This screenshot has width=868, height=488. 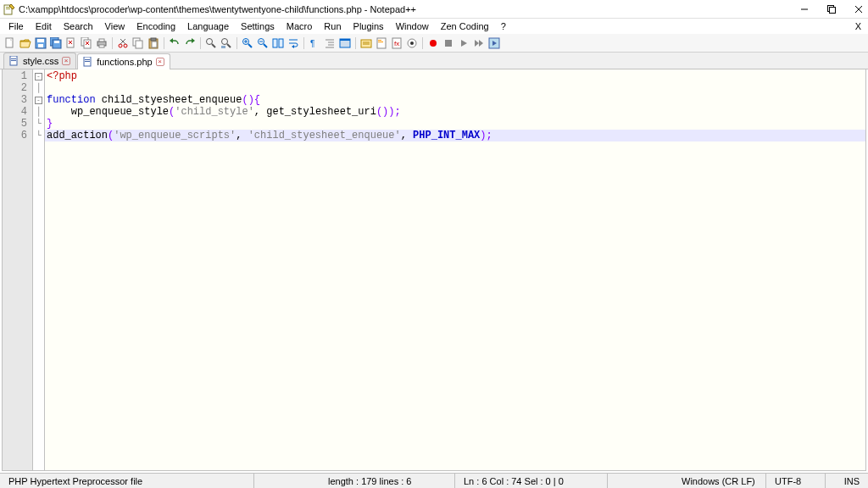 What do you see at coordinates (345, 43) in the screenshot?
I see `custom-dialog-icon` at bounding box center [345, 43].